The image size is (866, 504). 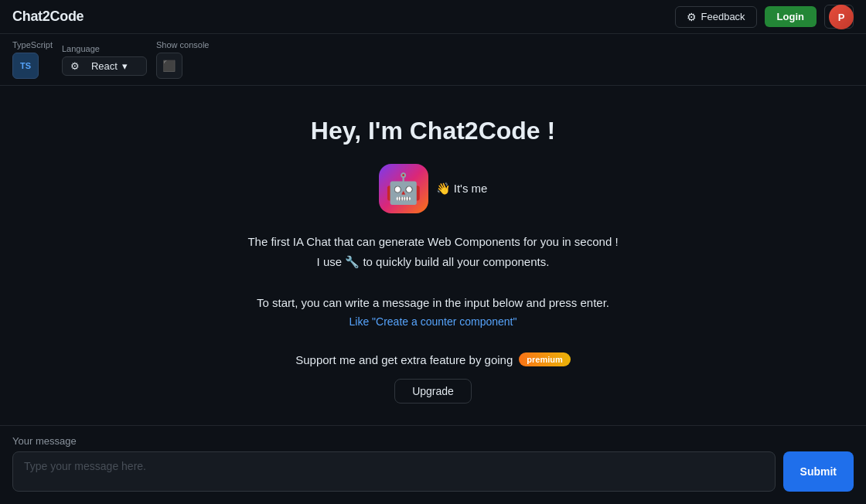 What do you see at coordinates (462, 189) in the screenshot?
I see `its-me-text: 👋 It's me` at bounding box center [462, 189].